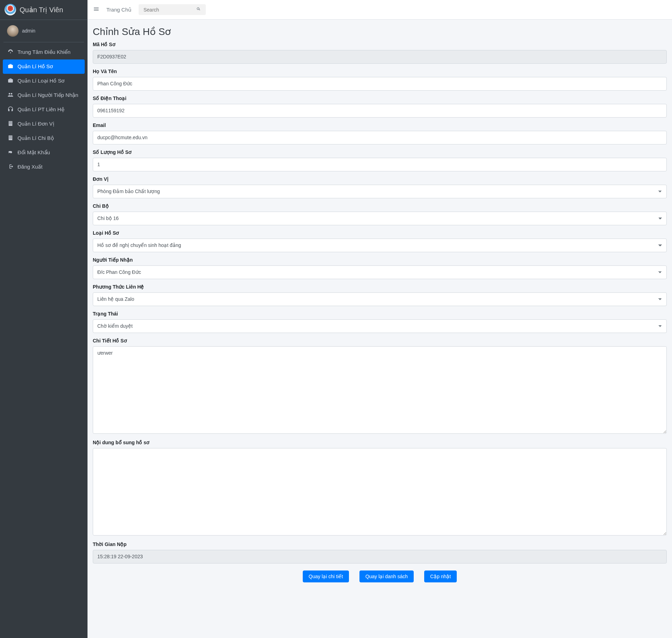 The image size is (672, 638). I want to click on label-so-dien-thoai: Số Điện Thoại, so click(380, 98).